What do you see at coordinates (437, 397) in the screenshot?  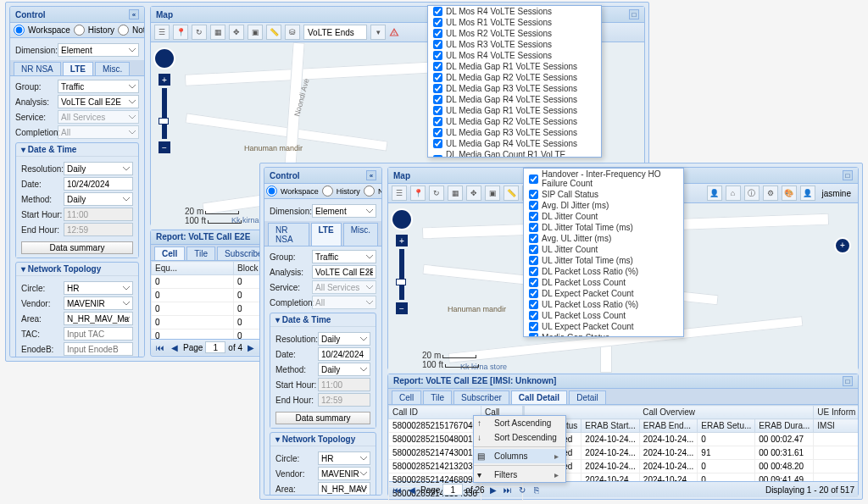 I see `tab2-tile: Tile` at bounding box center [437, 397].